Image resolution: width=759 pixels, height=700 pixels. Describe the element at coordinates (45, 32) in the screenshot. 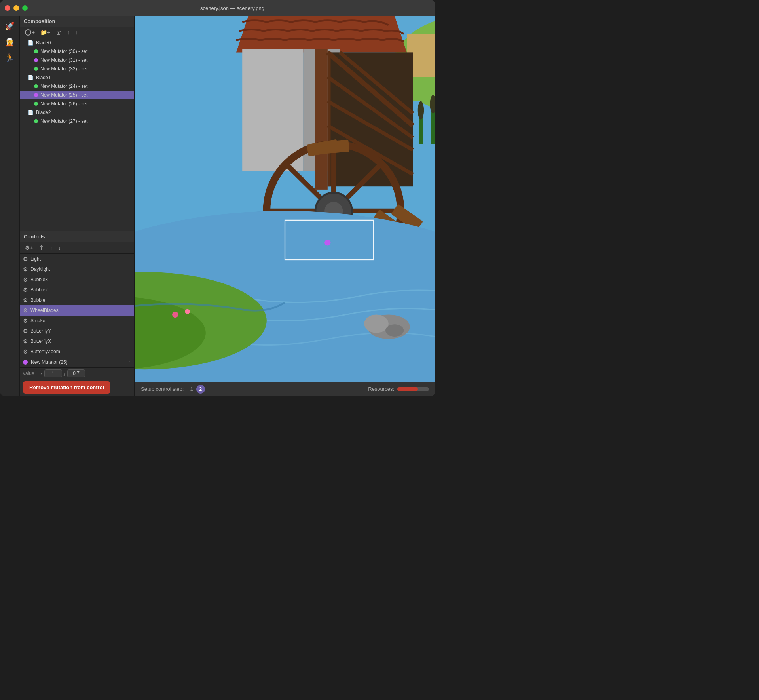

I see `add-folder-button: 📁+` at that location.